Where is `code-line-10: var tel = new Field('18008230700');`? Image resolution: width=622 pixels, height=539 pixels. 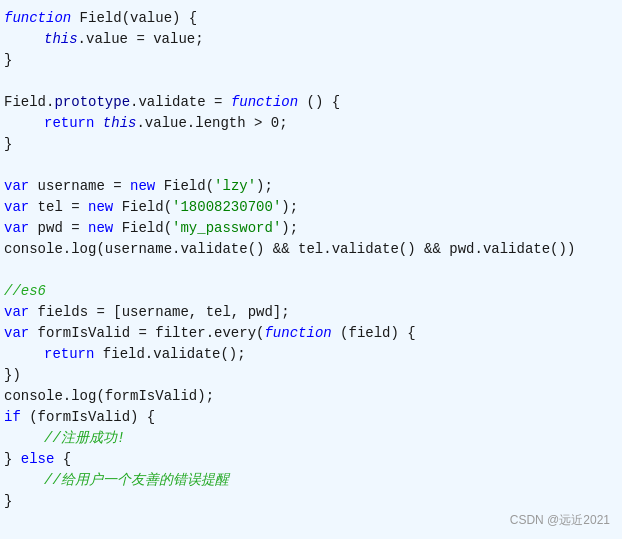 code-line-10: var tel = new Field('18008230700'); is located at coordinates (311, 208).